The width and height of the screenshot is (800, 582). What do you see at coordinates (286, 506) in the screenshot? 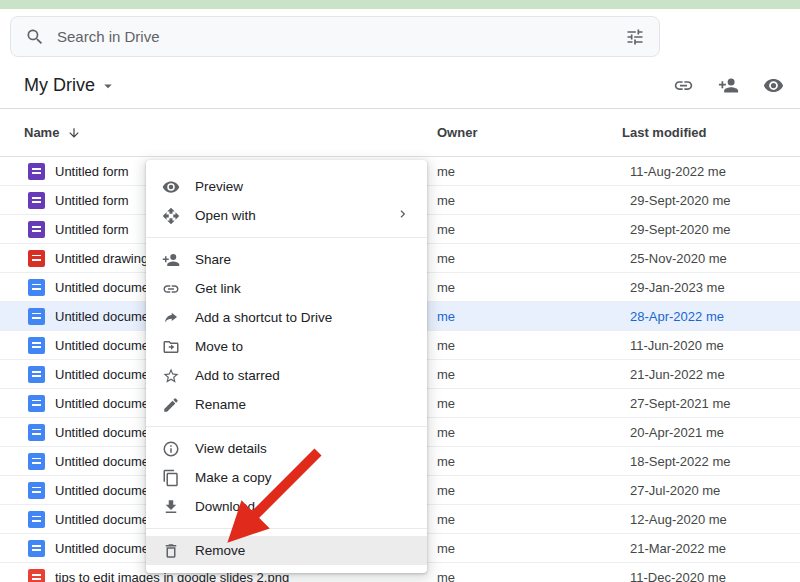
I see `menu-item-download: Download` at bounding box center [286, 506].